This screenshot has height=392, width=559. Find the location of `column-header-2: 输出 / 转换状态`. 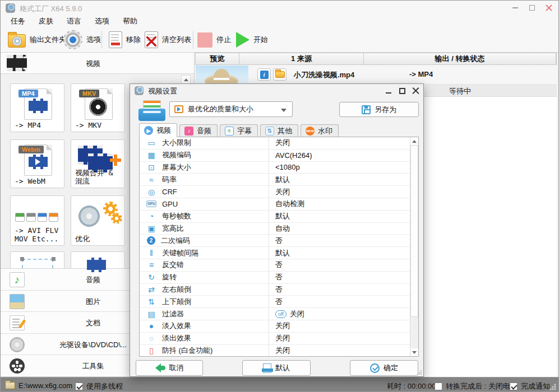

column-header-2: 输出 / 转换状态 is located at coordinates (460, 59).